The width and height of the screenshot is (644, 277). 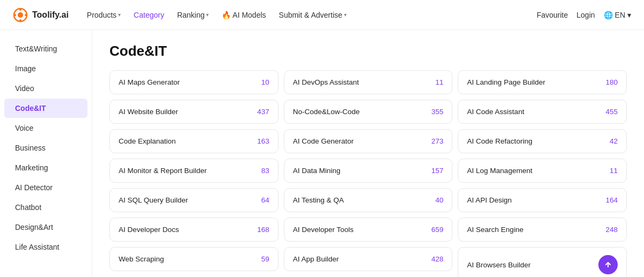 I want to click on flame-icon: 🔥, so click(x=226, y=15).